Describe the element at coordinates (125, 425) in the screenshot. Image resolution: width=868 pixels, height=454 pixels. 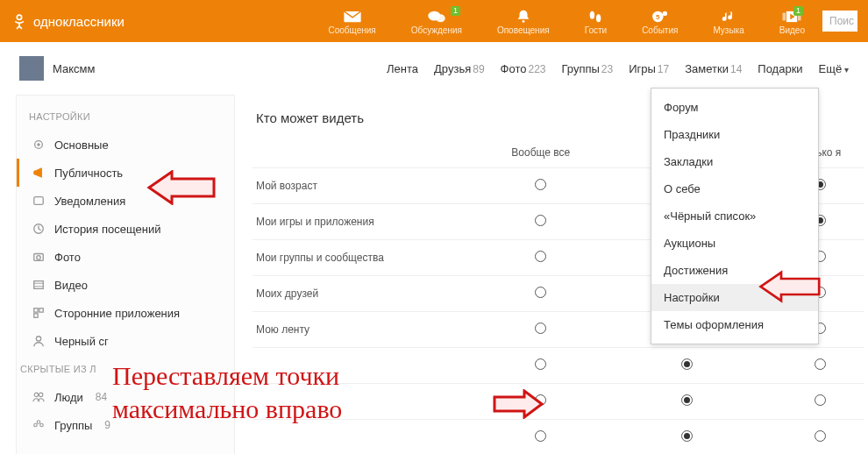
I see `sidebar-item-hidden-groups: Группы9` at that location.